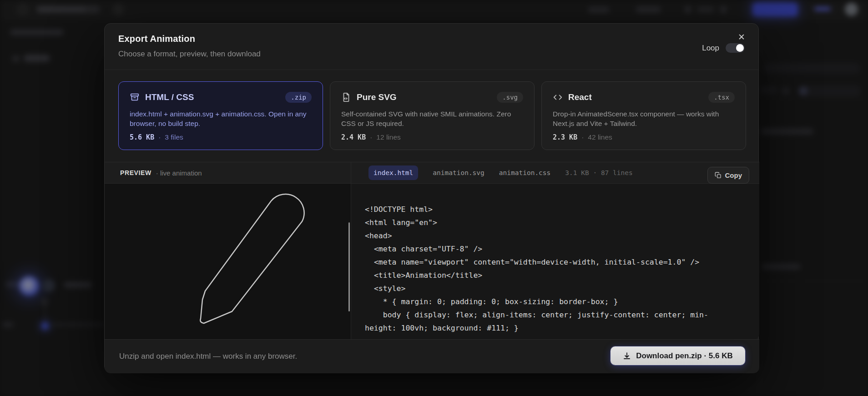 Image resolution: width=868 pixels, height=396 pixels. Describe the element at coordinates (459, 173) in the screenshot. I see `tab-animation-svg: animation.svg` at that location.